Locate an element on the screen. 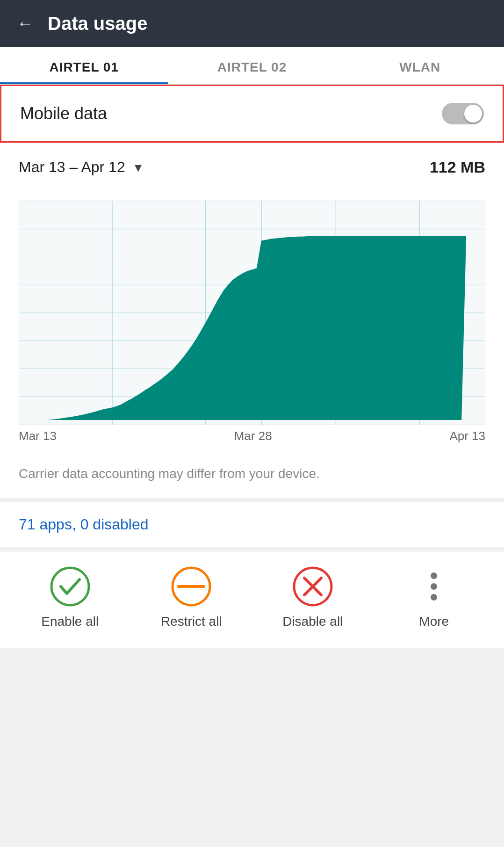 Image resolution: width=504 pixels, height=847 pixels. date-range-text: Mar 13 – Apr 12 is located at coordinates (72, 167).